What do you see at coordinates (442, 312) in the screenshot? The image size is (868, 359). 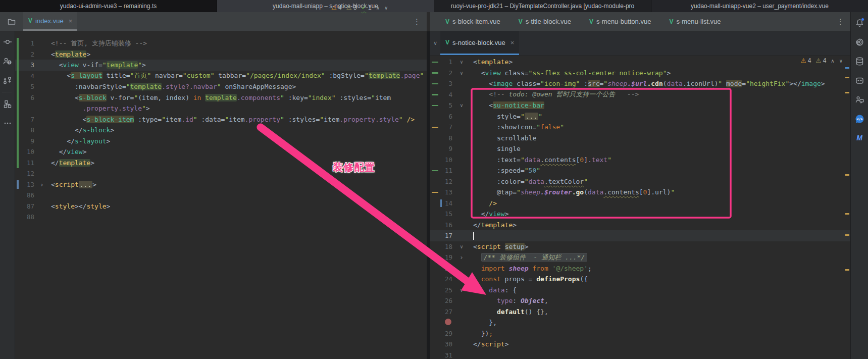 I see `line-number: 27` at bounding box center [442, 312].